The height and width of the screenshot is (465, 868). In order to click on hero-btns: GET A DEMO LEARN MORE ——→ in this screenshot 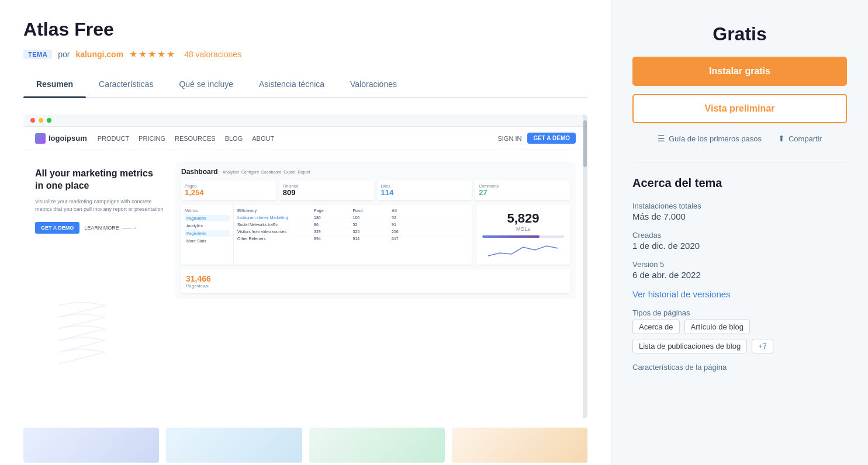, I will do `click(99, 228)`.